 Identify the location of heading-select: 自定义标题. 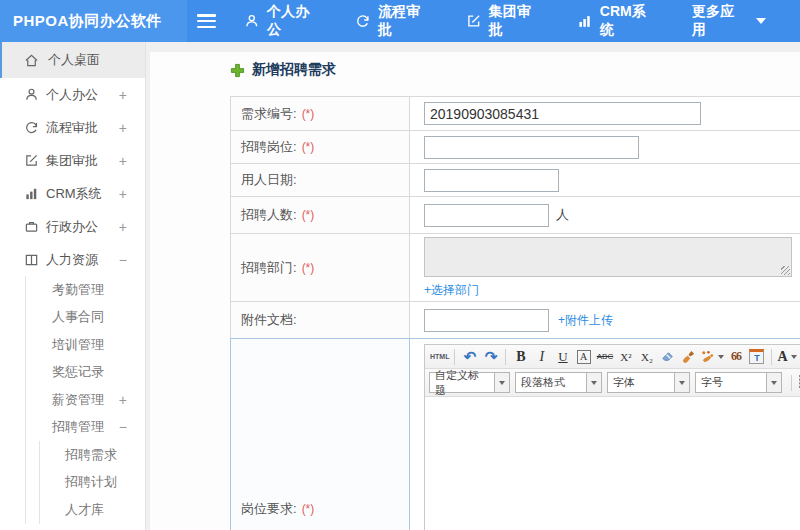
(470, 382).